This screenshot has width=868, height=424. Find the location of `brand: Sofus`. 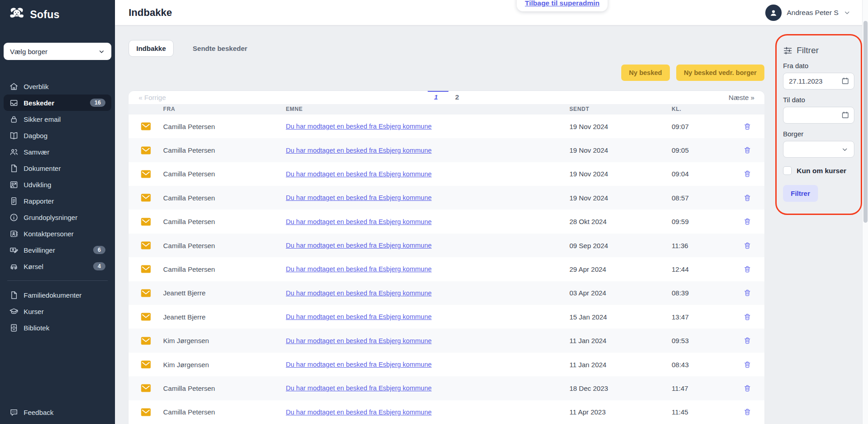

brand: Sofus is located at coordinates (57, 12).